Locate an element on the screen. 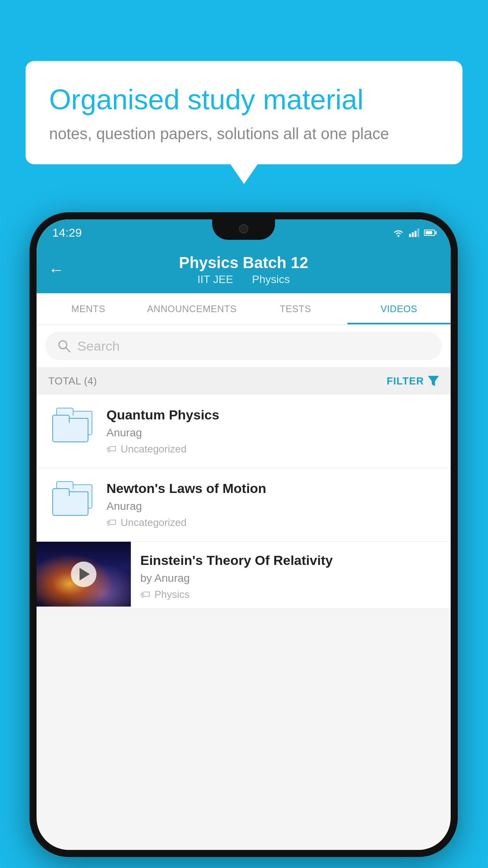  tab-videos: VIDEOS is located at coordinates (399, 309).